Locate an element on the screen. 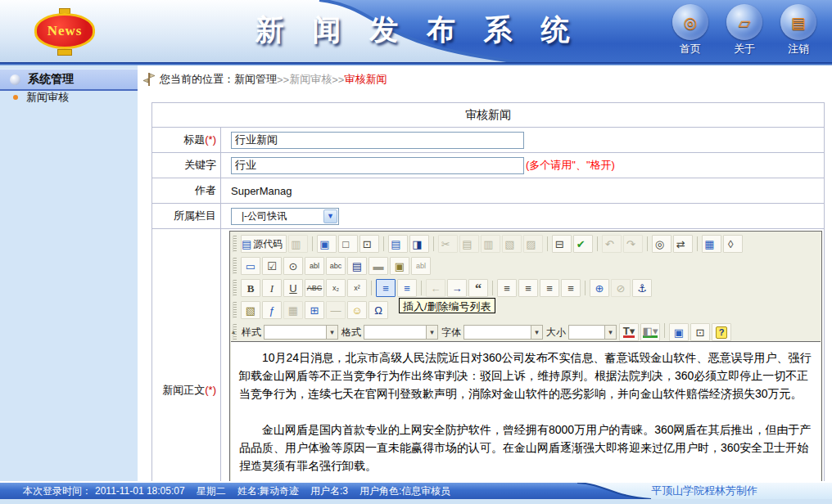  insert-image-icon: ▧ is located at coordinates (251, 310).